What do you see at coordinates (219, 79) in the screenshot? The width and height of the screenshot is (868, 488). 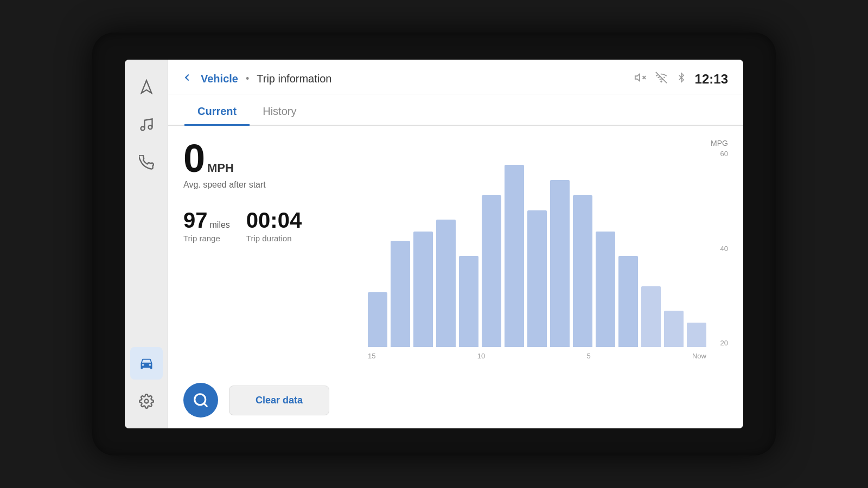 I see `breadcrumb-main: Vehicle` at bounding box center [219, 79].